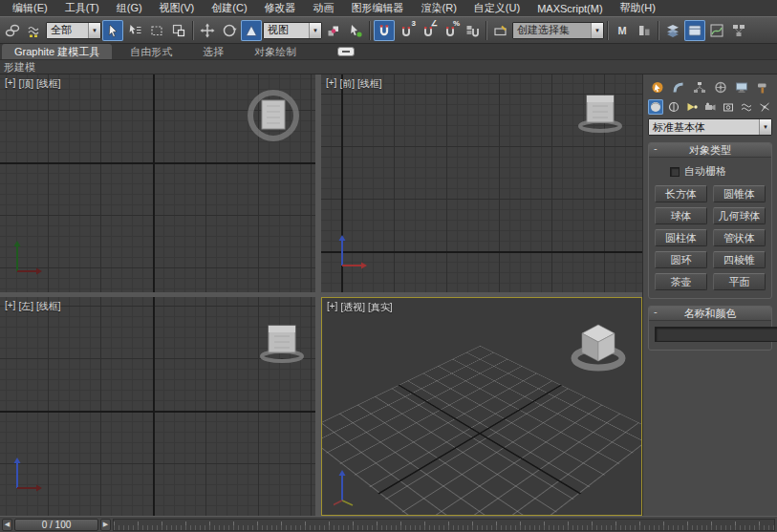 The width and height of the screenshot is (777, 532). I want to click on ribbon-tab-graphite: Graphite 建模工具, so click(57, 52).